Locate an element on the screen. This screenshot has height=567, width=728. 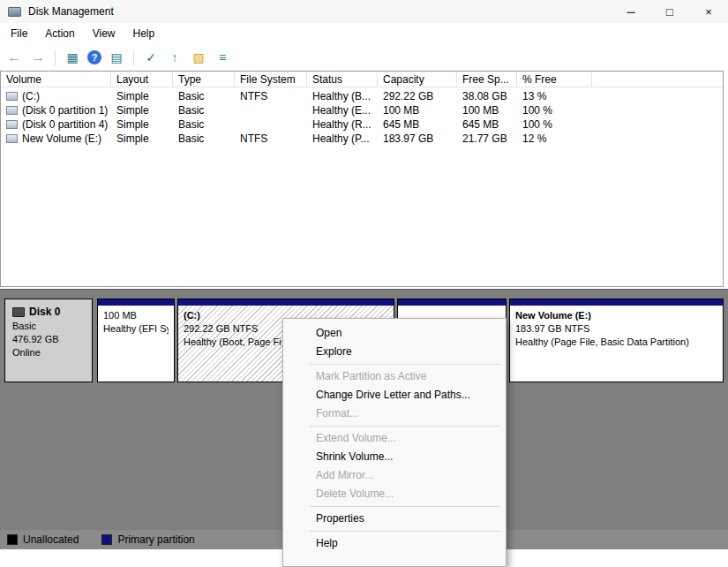
partition-body: 100 MB Healthy (EFI Sy is located at coordinates (136, 344).